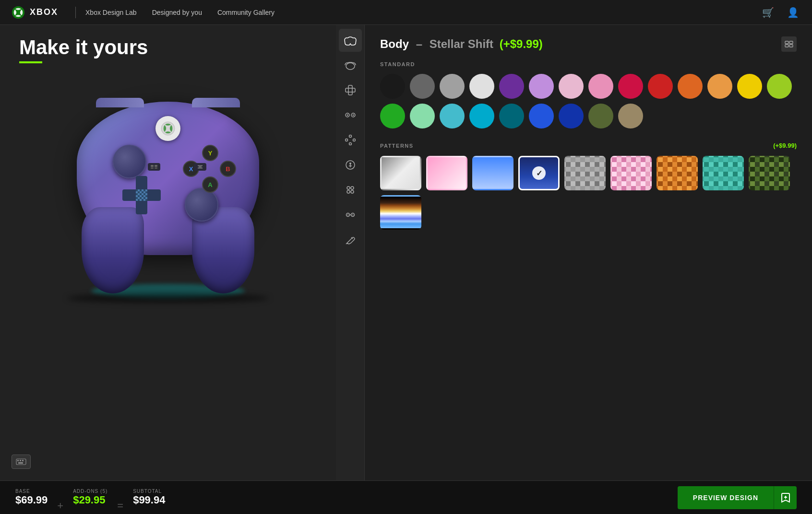  Describe the element at coordinates (541, 116) in the screenshot. I see `color-swatch-blue` at that location.